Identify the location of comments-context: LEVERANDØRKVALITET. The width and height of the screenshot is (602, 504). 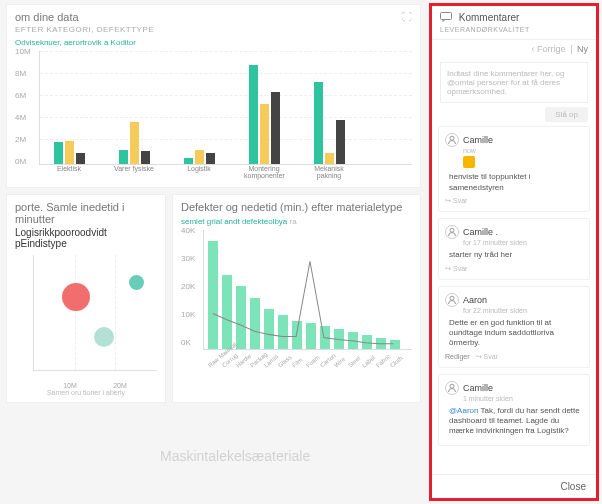
(514, 30).